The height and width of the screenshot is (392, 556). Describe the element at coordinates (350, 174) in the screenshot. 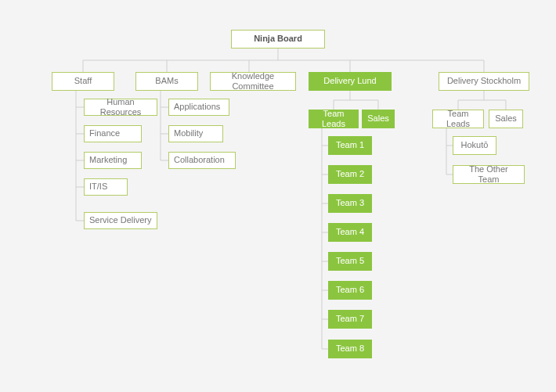

I see `node-team-2: Team 2` at that location.